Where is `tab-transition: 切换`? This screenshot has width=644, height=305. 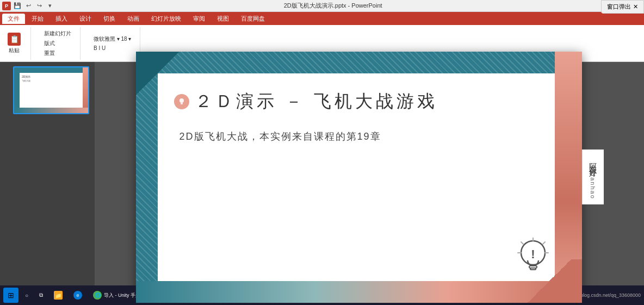
tab-transition: 切换 is located at coordinates (109, 18).